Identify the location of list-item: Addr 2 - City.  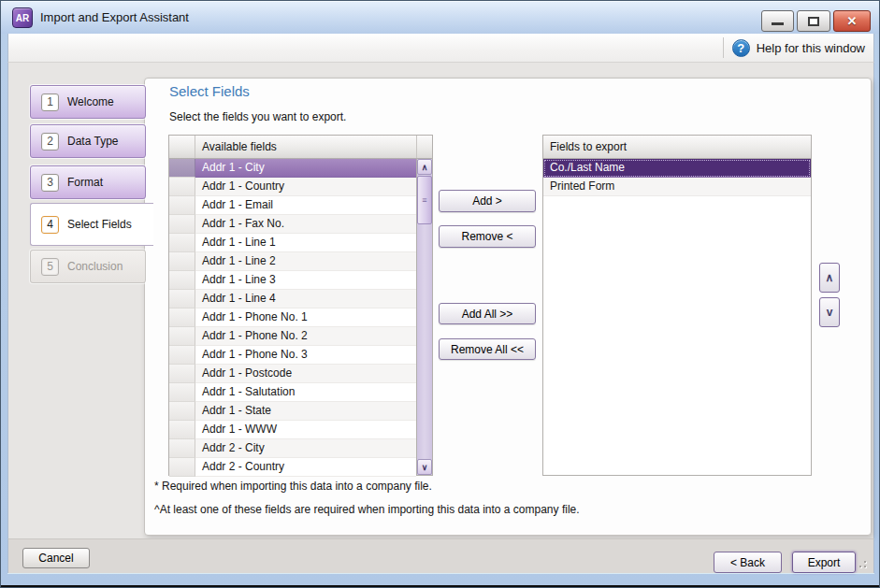
(293, 449).